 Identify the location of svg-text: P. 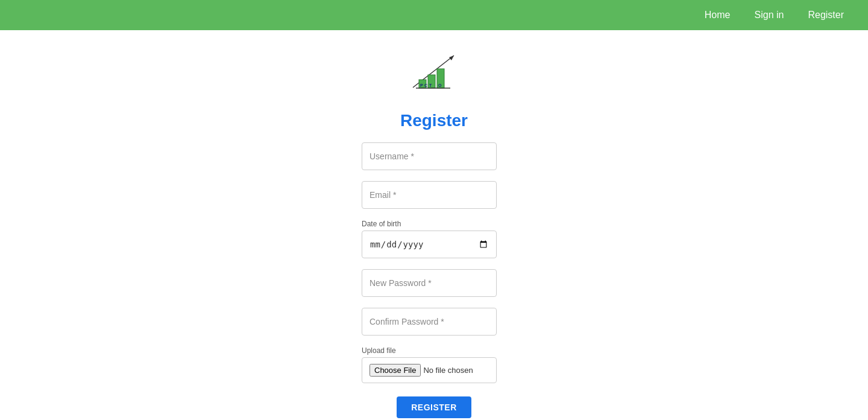
(422, 86).